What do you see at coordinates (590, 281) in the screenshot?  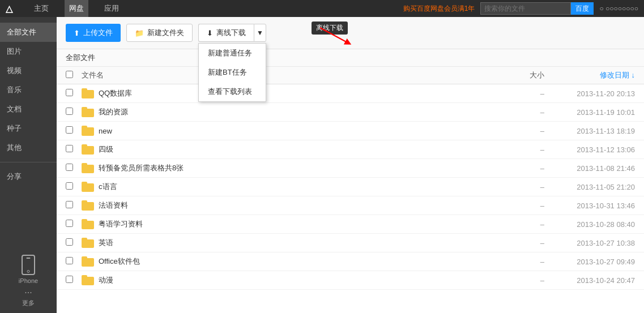 I see `file-date-text: 2013-10-24 20:47` at bounding box center [590, 281].